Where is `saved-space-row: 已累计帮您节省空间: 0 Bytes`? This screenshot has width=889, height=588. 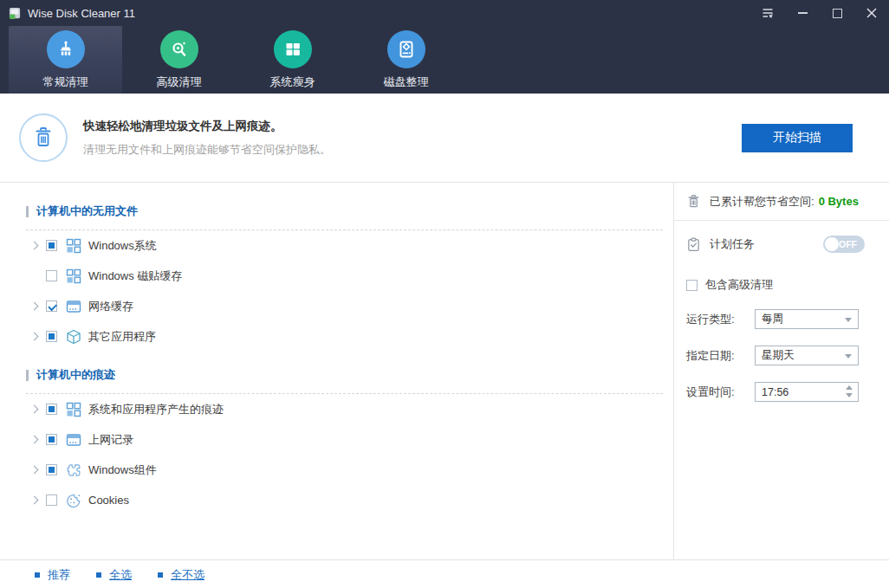
saved-space-row: 已累计帮您节省空间: 0 Bytes is located at coordinates (782, 202).